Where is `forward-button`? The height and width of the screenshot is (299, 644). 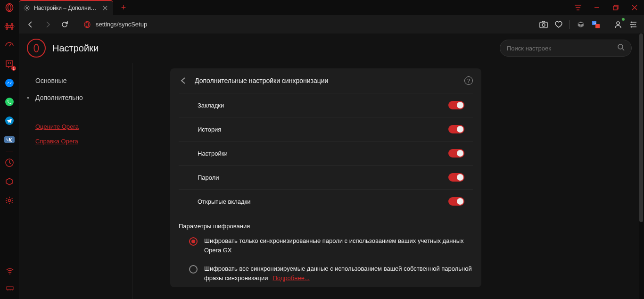
forward-button is located at coordinates (48, 25).